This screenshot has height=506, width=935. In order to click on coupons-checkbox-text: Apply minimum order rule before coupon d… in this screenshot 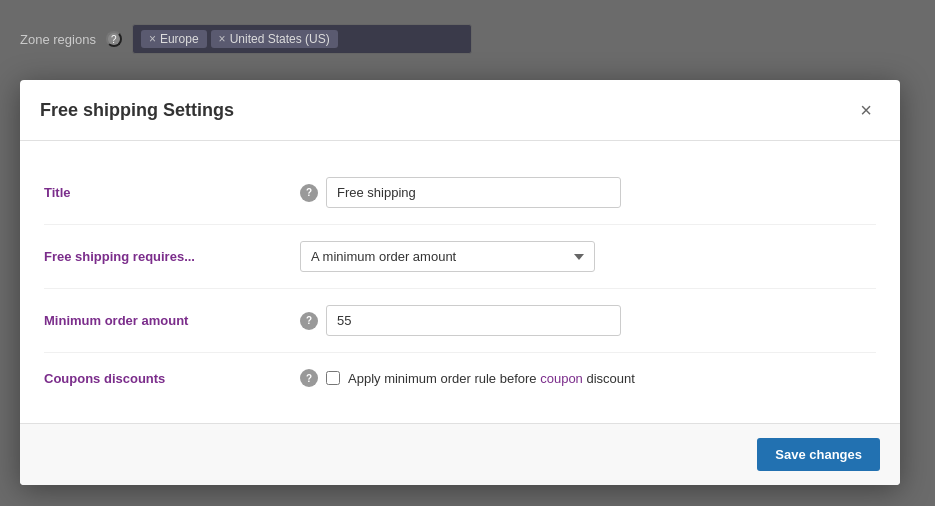, I will do `click(492, 378)`.